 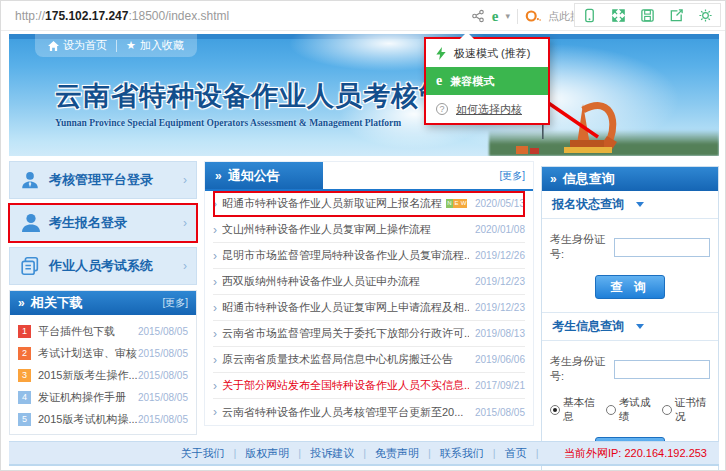 I want to click on notices-title: 通知公告, so click(x=254, y=176).